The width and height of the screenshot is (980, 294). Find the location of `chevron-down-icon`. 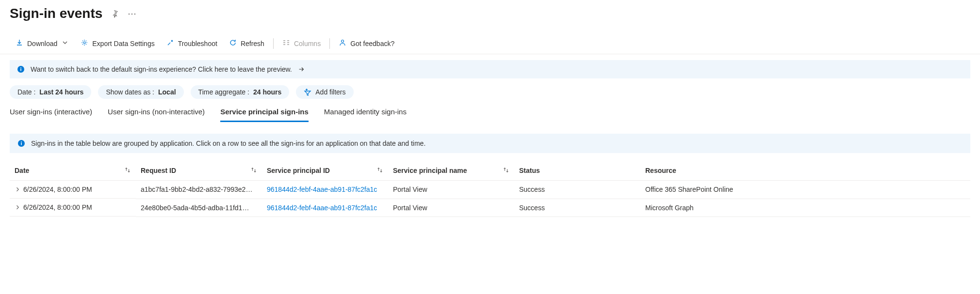

chevron-down-icon is located at coordinates (65, 44).